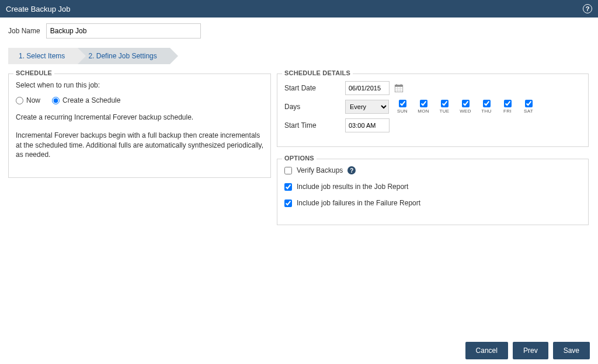 The height and width of the screenshot is (364, 598). I want to click on day-fri: FRI, so click(507, 107).